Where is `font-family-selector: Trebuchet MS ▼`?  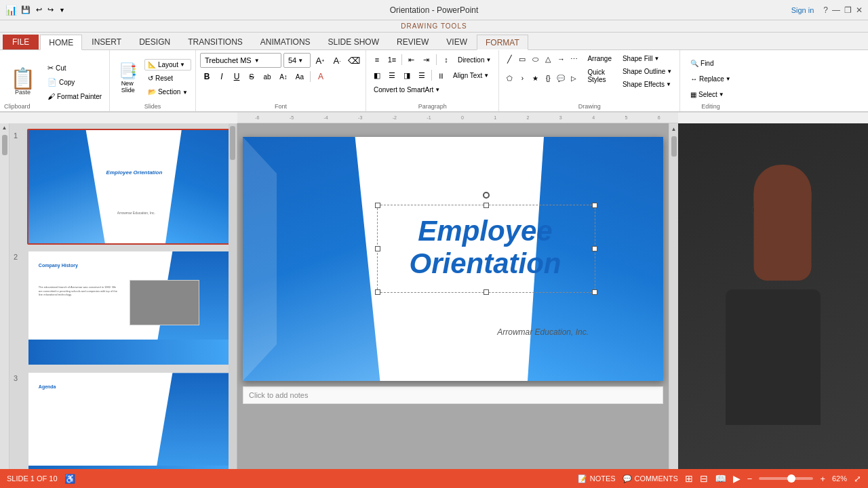 font-family-selector: Trebuchet MS ▼ is located at coordinates (241, 60).